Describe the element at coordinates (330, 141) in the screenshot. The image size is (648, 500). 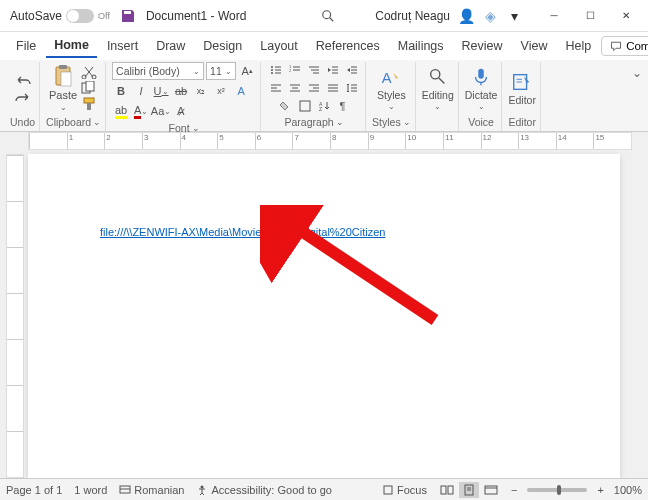
I see `horizontal-ruler: 123456789101112131415` at that location.